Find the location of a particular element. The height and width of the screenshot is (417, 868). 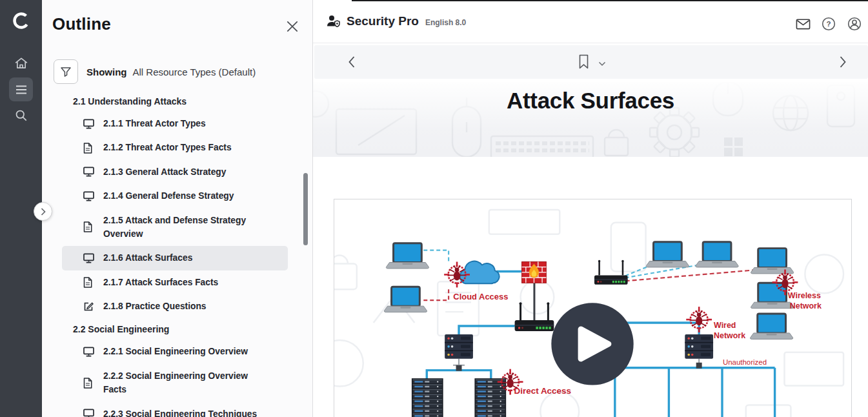

help-icon: ? is located at coordinates (829, 24).